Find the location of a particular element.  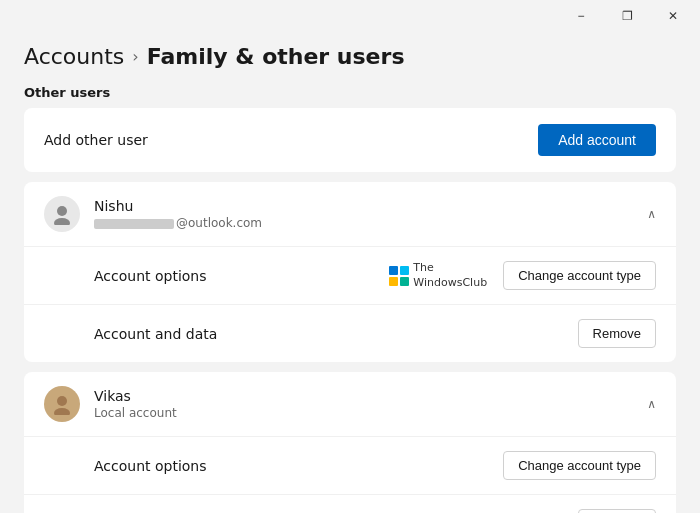

account-options-label-vikas: Account options is located at coordinates (150, 466).